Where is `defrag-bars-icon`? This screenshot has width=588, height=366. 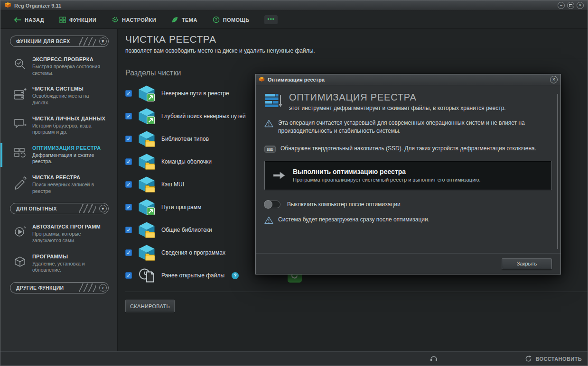 defrag-bars-icon is located at coordinates (274, 101).